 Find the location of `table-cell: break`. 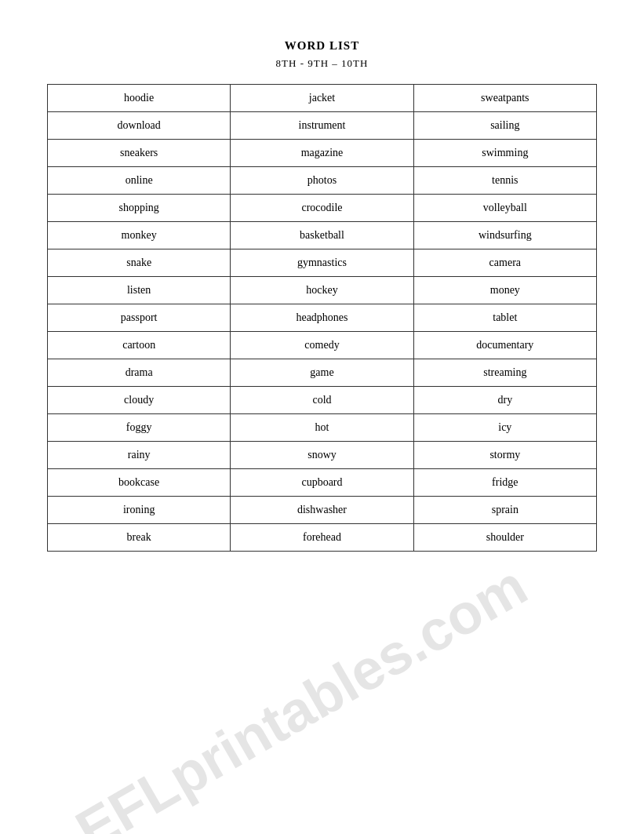

table-cell: break is located at coordinates (140, 538).